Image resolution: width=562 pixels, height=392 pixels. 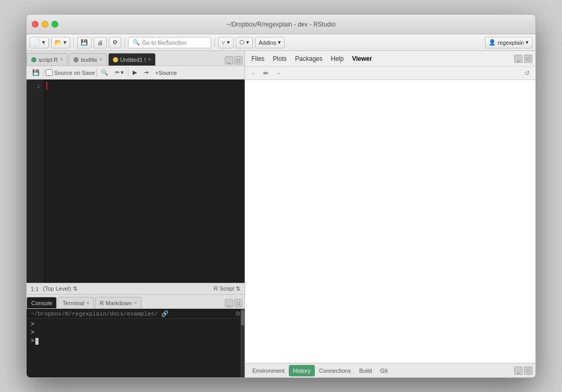 I want to click on tab-minimize-button: _, so click(x=229, y=60).